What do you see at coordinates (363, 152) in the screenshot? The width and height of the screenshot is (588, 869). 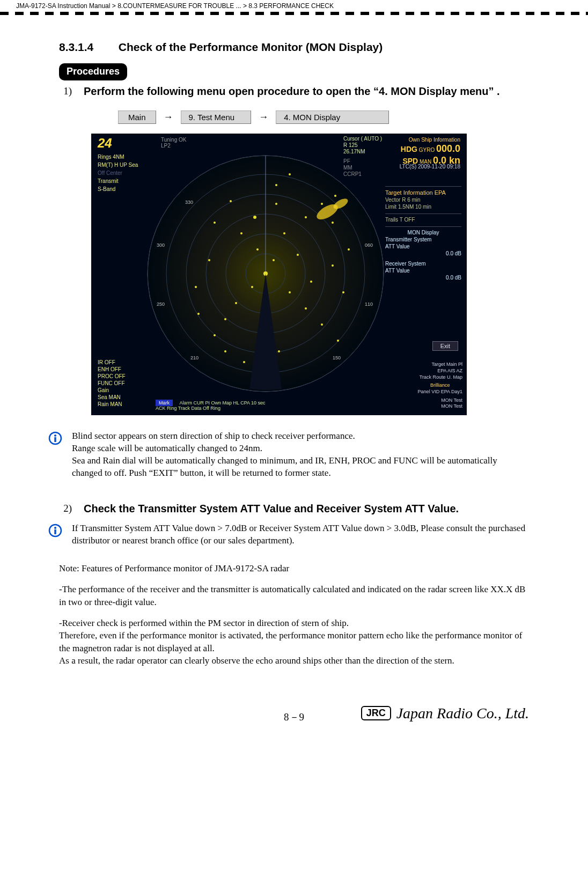 I see `radar-cursor-nm: 26.17NM` at bounding box center [363, 152].